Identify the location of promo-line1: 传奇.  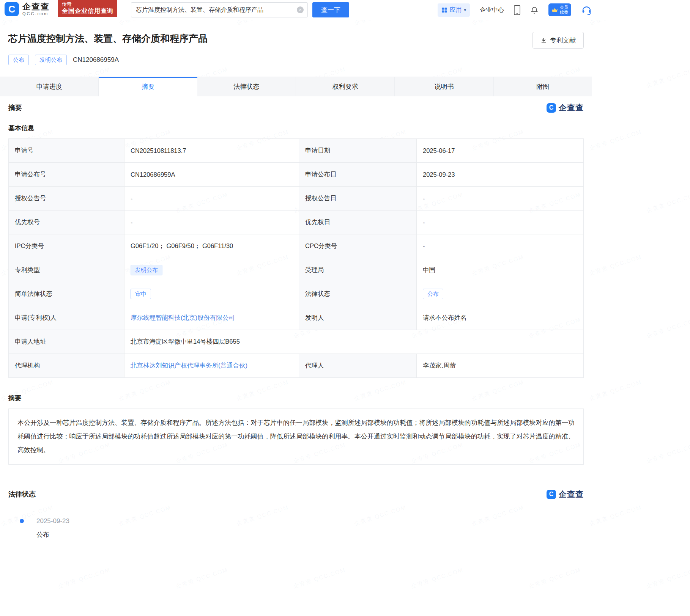
(88, 4).